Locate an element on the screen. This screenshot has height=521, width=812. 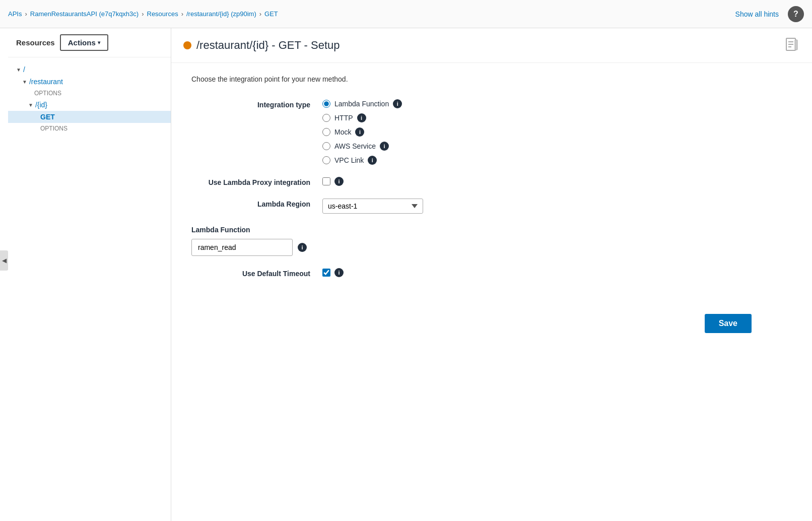
lambda-function-input is located at coordinates (242, 247).